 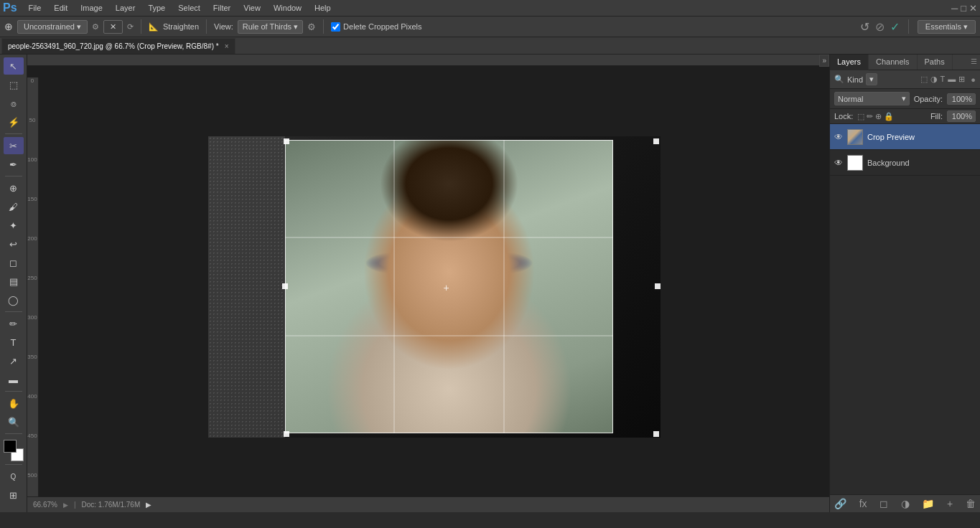 I want to click on link-layers-button: 🔗, so click(x=840, y=504).